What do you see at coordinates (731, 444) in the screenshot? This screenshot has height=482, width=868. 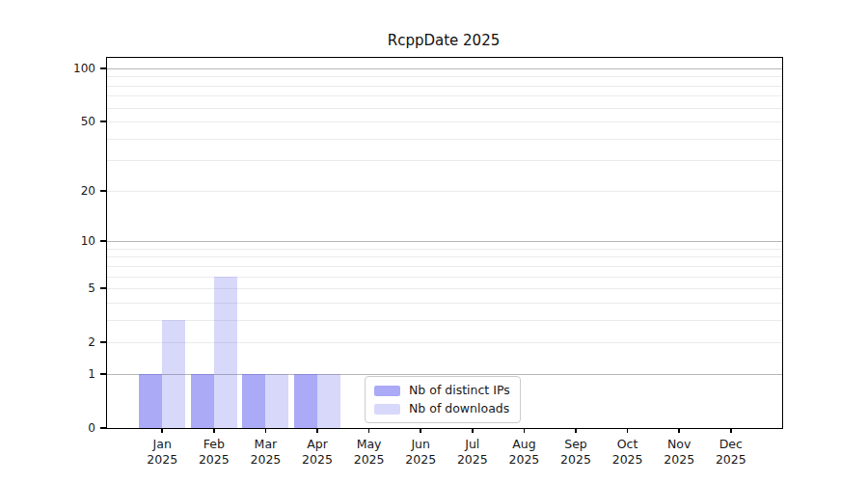 I see `x-label-month: Dec` at bounding box center [731, 444].